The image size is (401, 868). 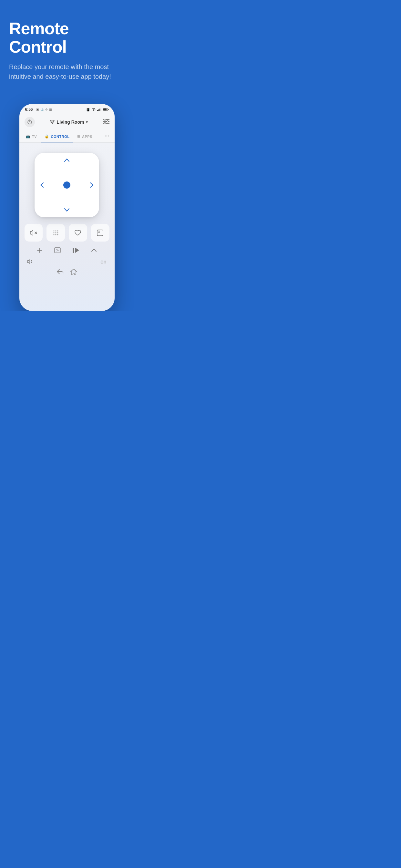 I want to click on status-left-group: 6:56 ▣ ⚓ ⊙ ▦, so click(x=38, y=110).